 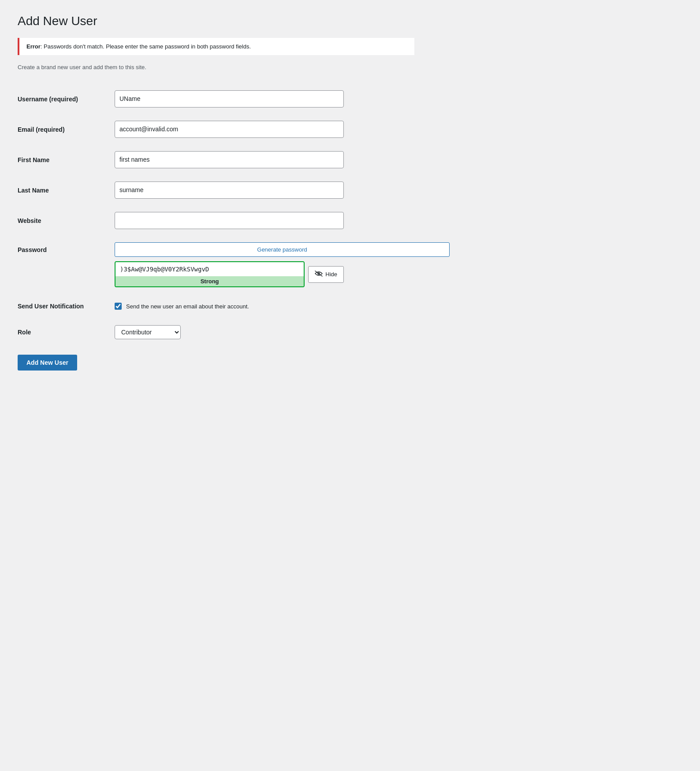 What do you see at coordinates (118, 306) in the screenshot?
I see `notification-checkbox` at bounding box center [118, 306].